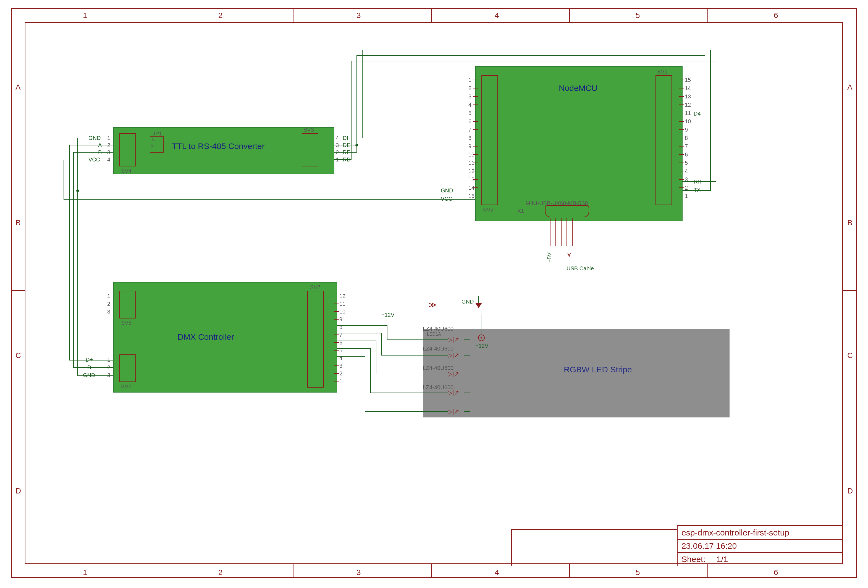 The height and width of the screenshot is (588, 868). Describe the element at coordinates (85, 572) in the screenshot. I see `ruler-col-bot-1: 1` at that location.